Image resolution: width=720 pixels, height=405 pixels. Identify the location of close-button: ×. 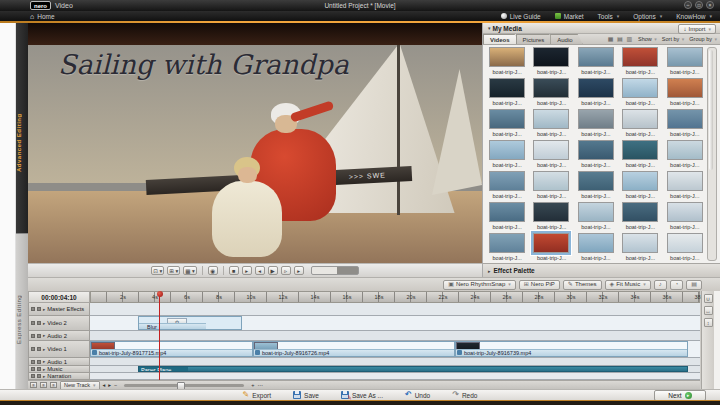
(710, 5).